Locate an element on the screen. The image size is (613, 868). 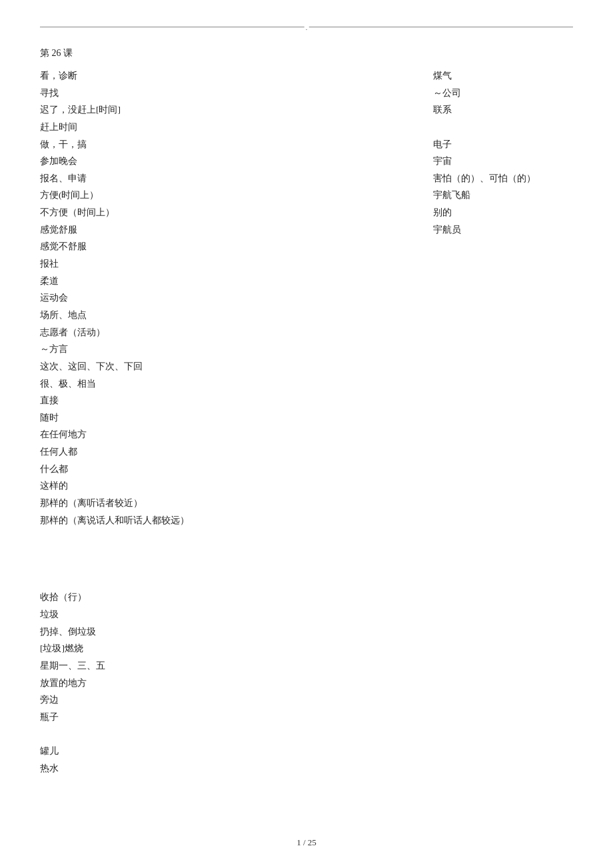
lesson-title: 第 26 课 is located at coordinates (306, 53).